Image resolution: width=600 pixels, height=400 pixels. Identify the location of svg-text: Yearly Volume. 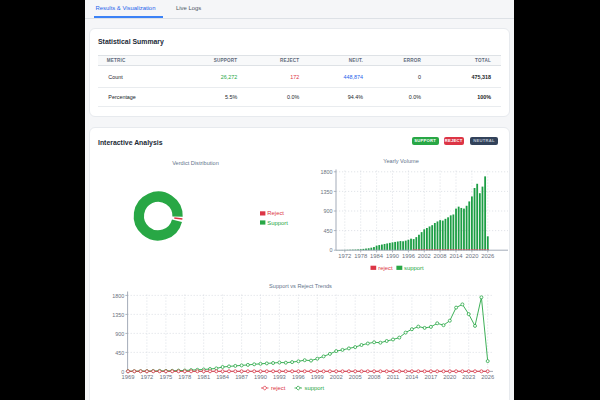
(401, 161).